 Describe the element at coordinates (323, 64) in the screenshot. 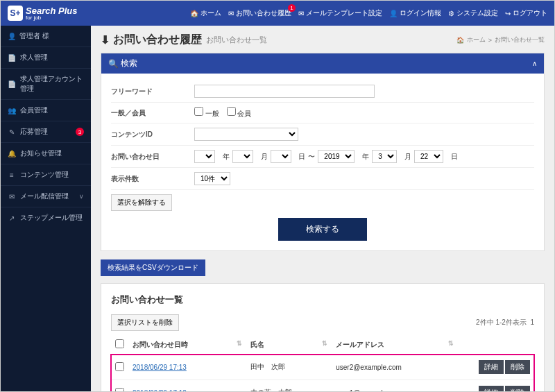

I see `search-panel-header: 🔍 検索 ∧` at that location.